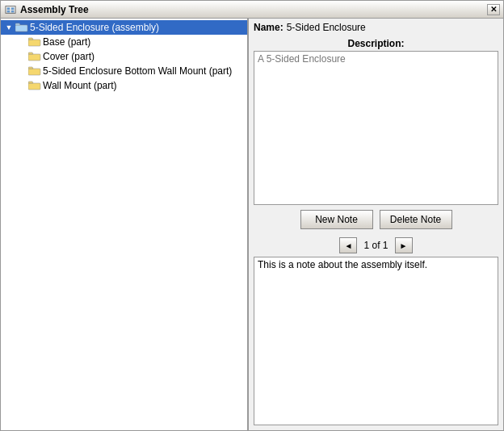 The height and width of the screenshot is (431, 504). Describe the element at coordinates (124, 71) in the screenshot. I see `tree-item-item-bottom-wall: 5-Sided Enclosure Bottom Wall Mount (par…` at that location.